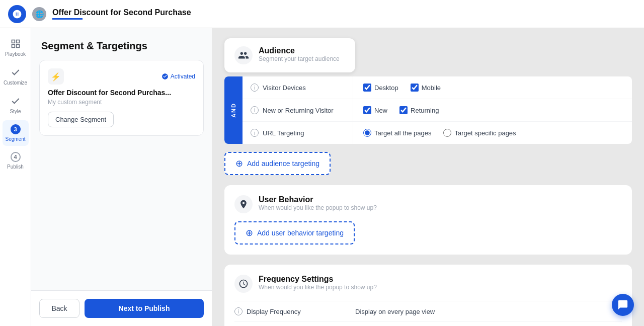 The image size is (644, 326). What do you see at coordinates (431, 88) in the screenshot?
I see `mobile-label: Mobile` at bounding box center [431, 88].